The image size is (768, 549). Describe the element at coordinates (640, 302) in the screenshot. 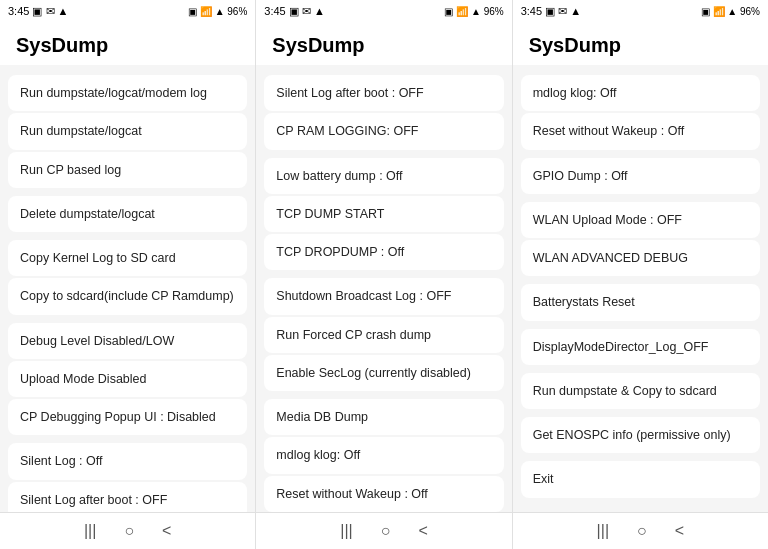

I see `list-item: Batterystats Reset` at that location.